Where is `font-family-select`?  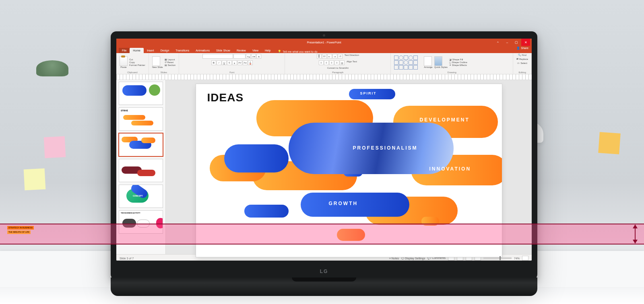 font-family-select is located at coordinates (218, 56).